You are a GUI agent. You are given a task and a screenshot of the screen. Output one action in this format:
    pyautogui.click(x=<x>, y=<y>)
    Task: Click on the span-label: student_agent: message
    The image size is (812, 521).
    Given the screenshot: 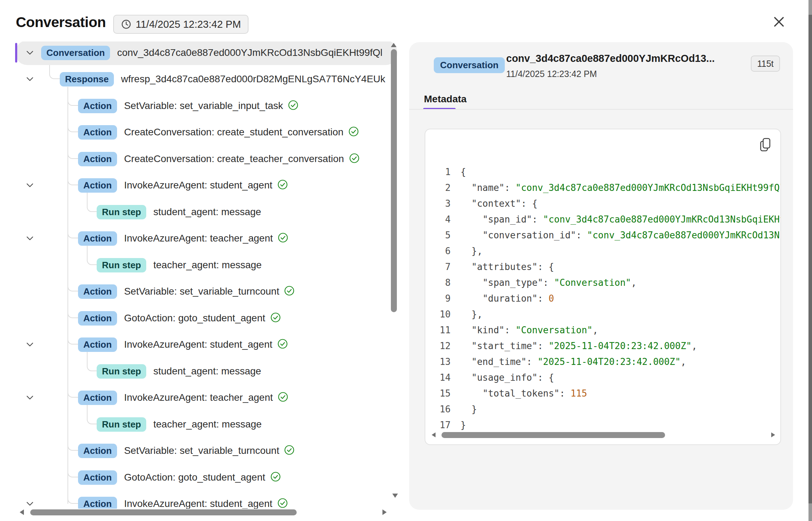 What is the action you would take?
    pyautogui.click(x=207, y=212)
    